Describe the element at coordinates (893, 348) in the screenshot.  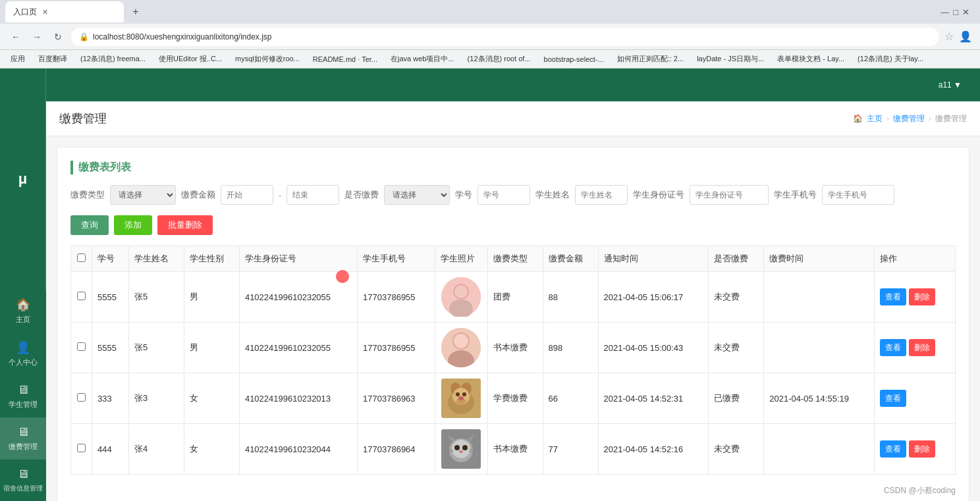
I see `row2-view-button: 查看` at that location.